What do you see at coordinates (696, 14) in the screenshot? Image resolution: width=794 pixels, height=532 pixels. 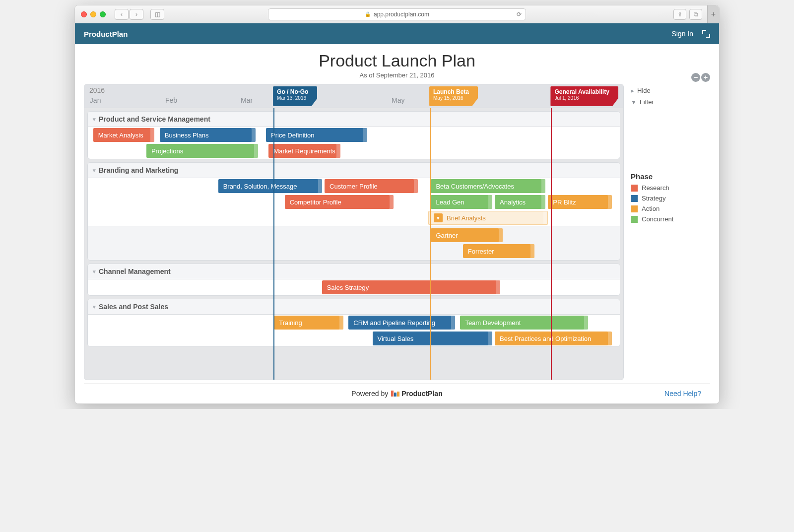 I see `tabs-icon: ⧉` at bounding box center [696, 14].